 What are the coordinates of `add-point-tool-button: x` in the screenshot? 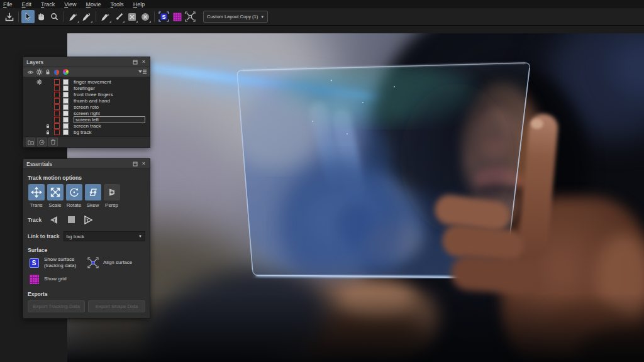 It's located at (106, 16).